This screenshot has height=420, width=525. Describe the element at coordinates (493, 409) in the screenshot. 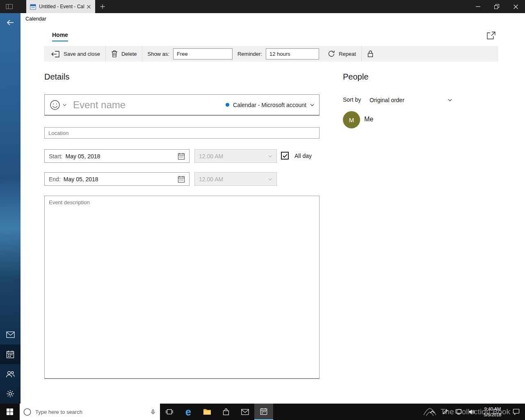

I see `clock-time: 9:40 AM` at that location.